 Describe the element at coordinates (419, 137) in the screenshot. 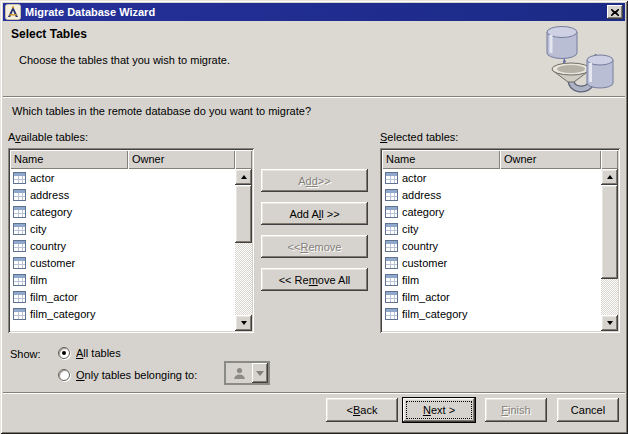

I see `selected-tables-label: Selected tables:` at that location.